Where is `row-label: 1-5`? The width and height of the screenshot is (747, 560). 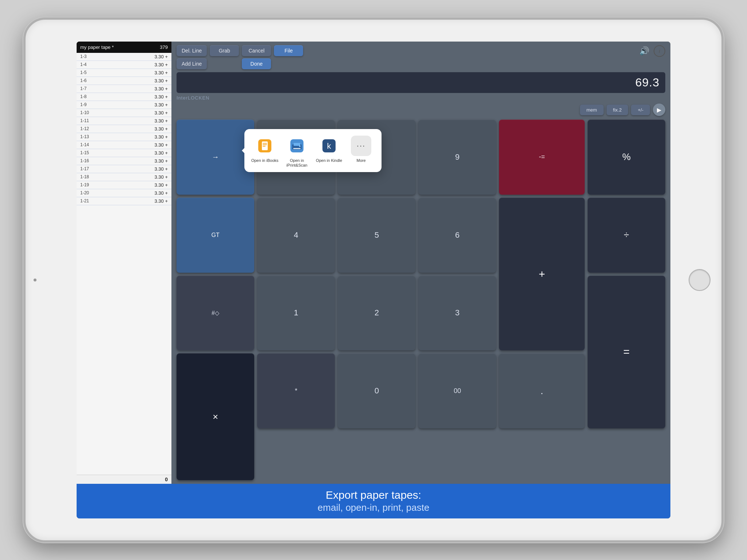
row-label: 1-5 is located at coordinates (83, 73).